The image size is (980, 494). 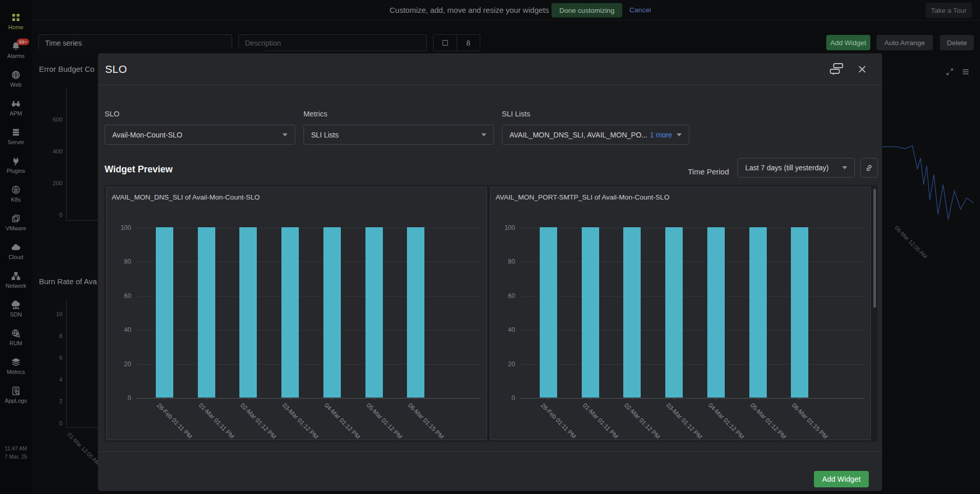 I want to click on y-axis-tick: 60, so click(x=128, y=296).